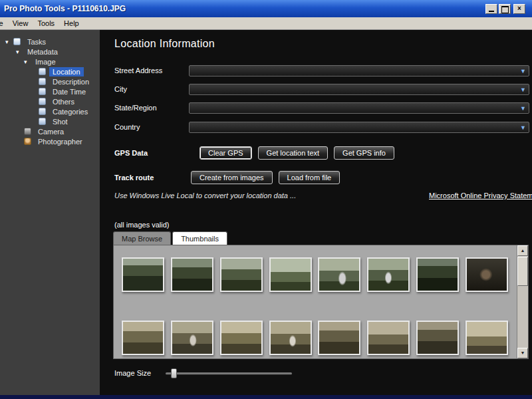 The height and width of the screenshot is (399, 532). I want to click on maximize-button, so click(505, 9).